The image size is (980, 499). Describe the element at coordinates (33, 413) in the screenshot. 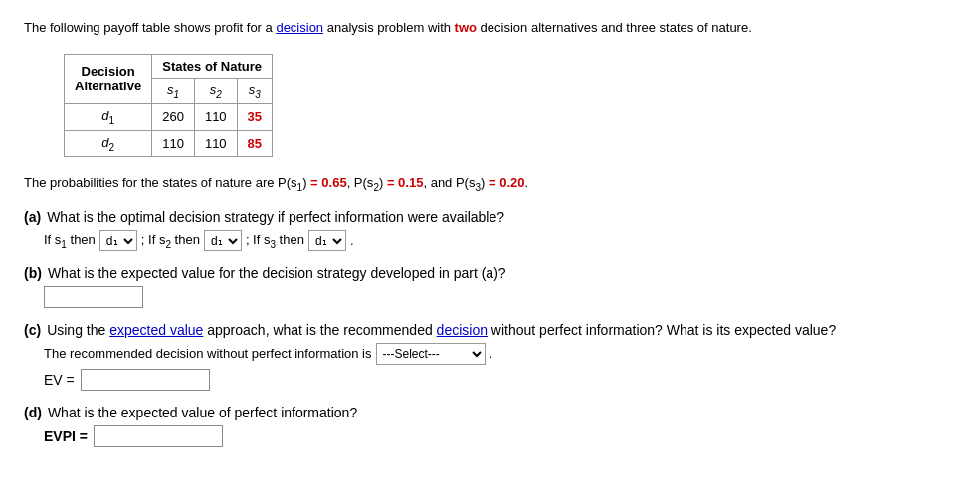

I see `part-d-label: (d)` at that location.